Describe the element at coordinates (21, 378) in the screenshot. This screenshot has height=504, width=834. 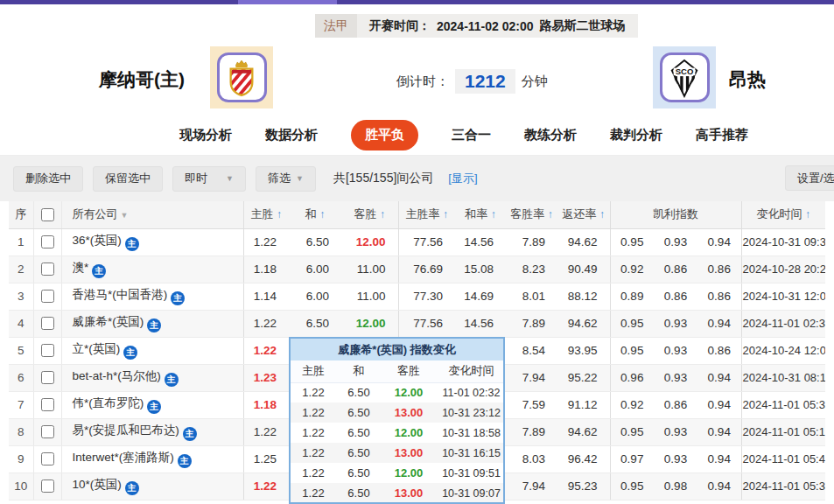
I see `row-index: 6` at that location.